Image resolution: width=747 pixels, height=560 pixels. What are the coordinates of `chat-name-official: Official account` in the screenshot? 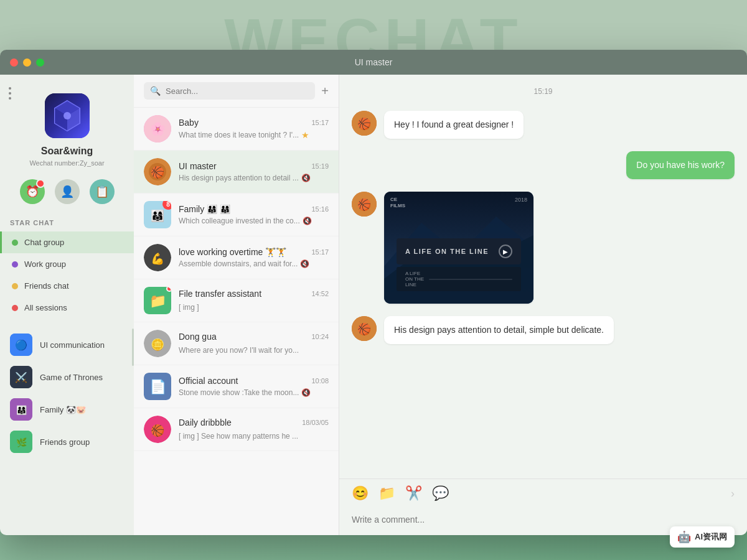 It's located at (208, 381).